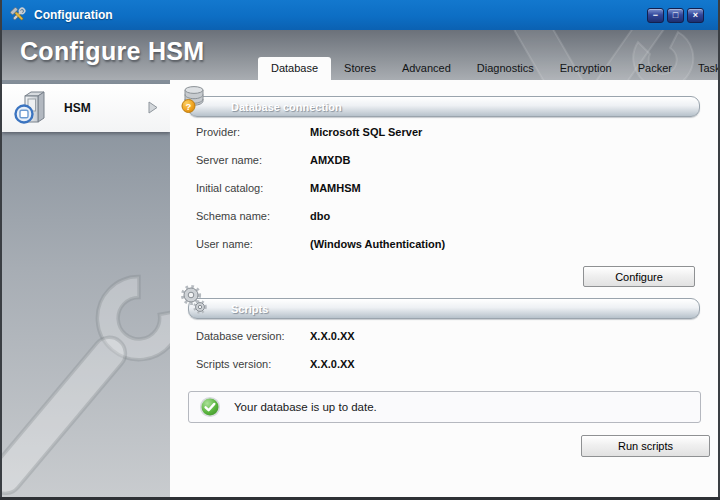 This screenshot has width=720, height=500. Describe the element at coordinates (702, 68) in the screenshot. I see `tab-tasks: Tasks` at that location.